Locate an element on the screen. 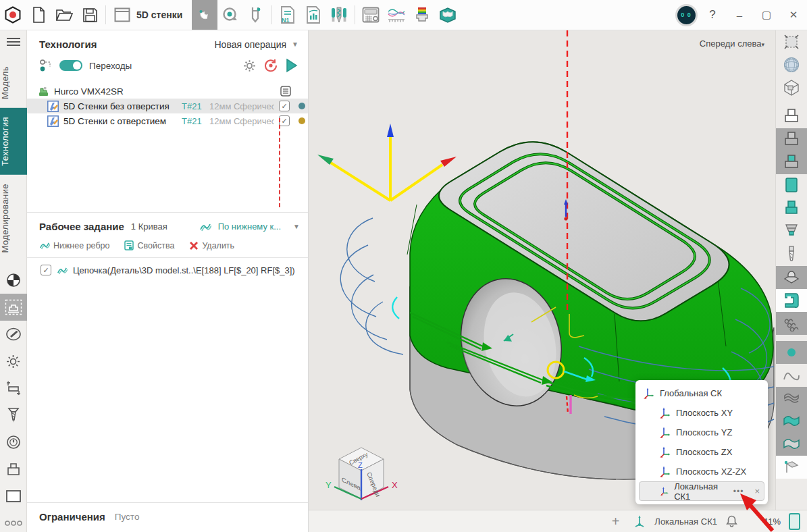 The height and width of the screenshot is (532, 807). style-brush-icon is located at coordinates (14, 334).